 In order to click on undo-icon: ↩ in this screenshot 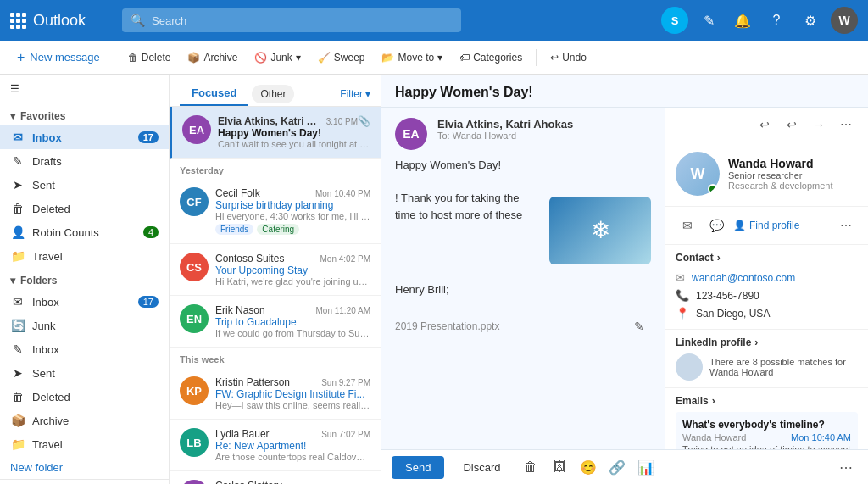, I will do `click(554, 58)`.